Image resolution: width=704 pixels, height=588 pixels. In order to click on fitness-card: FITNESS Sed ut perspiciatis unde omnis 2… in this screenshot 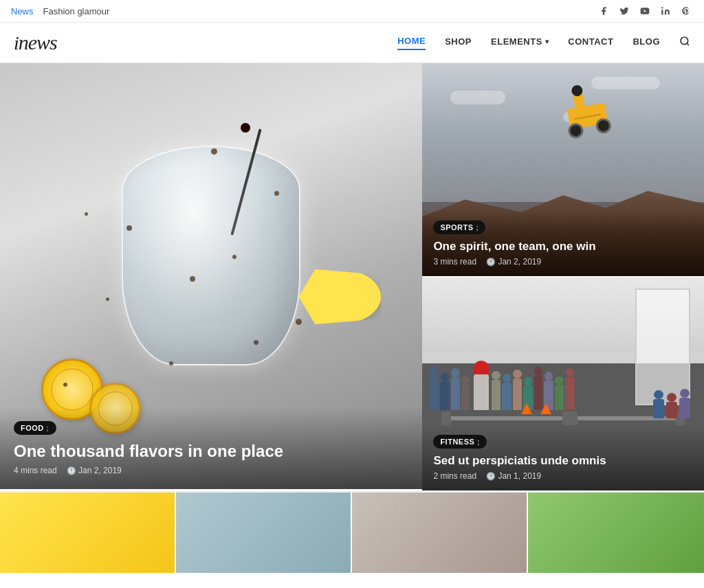, I will do `click(563, 383)`.